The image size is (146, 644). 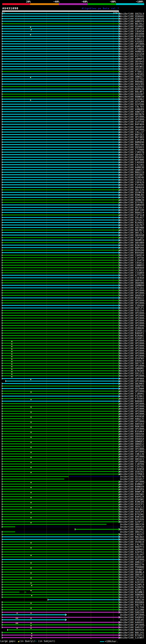 I want to click on alignment-hit-row: UniRef100_Q91ZJ5, so click(x=73, y=374).